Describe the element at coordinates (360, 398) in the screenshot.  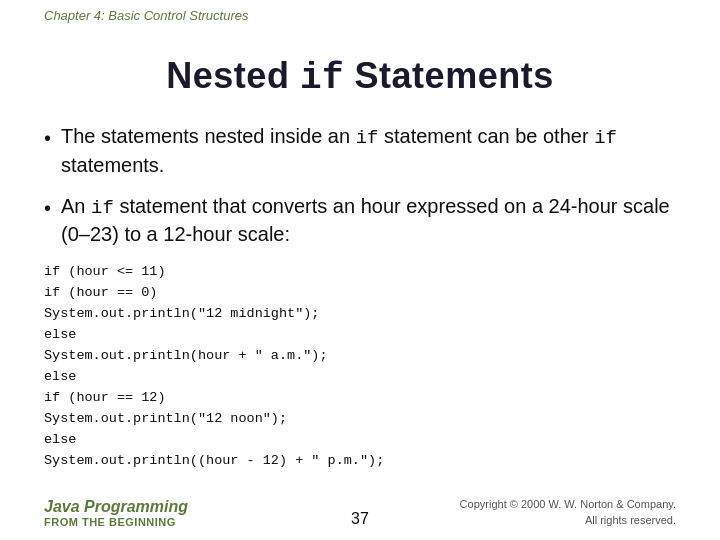
I see `code-line: if (hour == 12)` at that location.